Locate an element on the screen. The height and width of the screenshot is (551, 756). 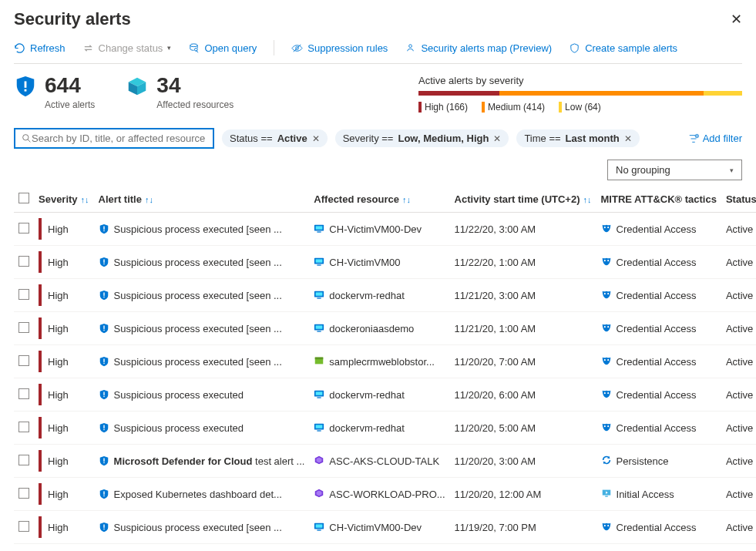
refresh-button: Refresh is located at coordinates (40, 48).